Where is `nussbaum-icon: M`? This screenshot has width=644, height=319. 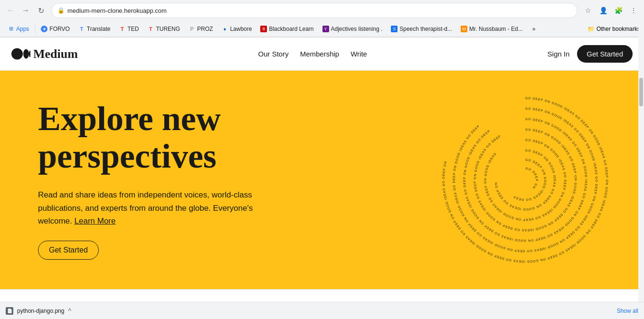
nussbaum-icon: M is located at coordinates (464, 29).